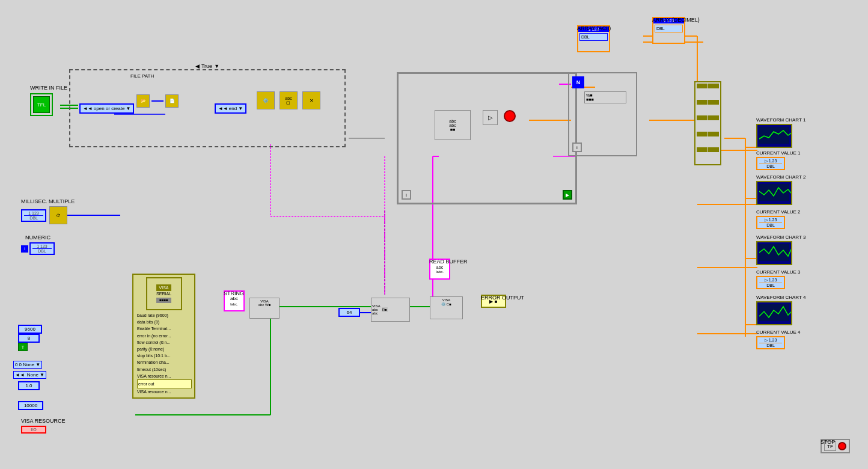 This screenshot has height=469, width=868. I want to click on stop-label: STOP, so click(828, 442).